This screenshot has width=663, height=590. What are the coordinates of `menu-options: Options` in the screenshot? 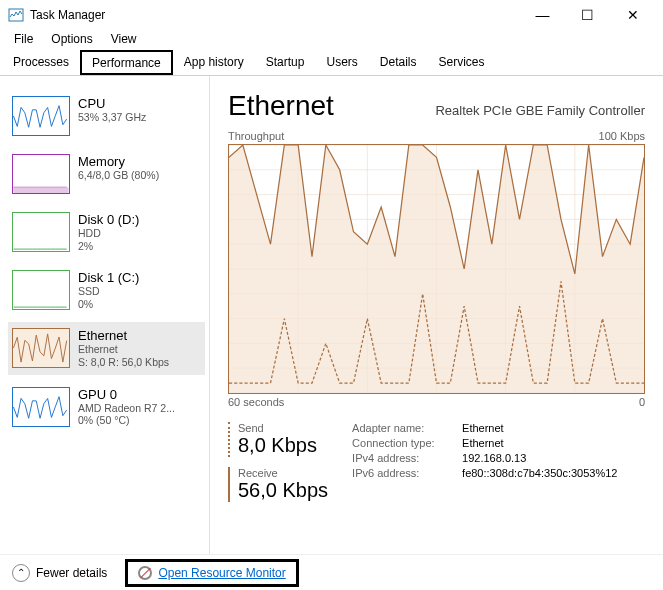 It's located at (72, 40).